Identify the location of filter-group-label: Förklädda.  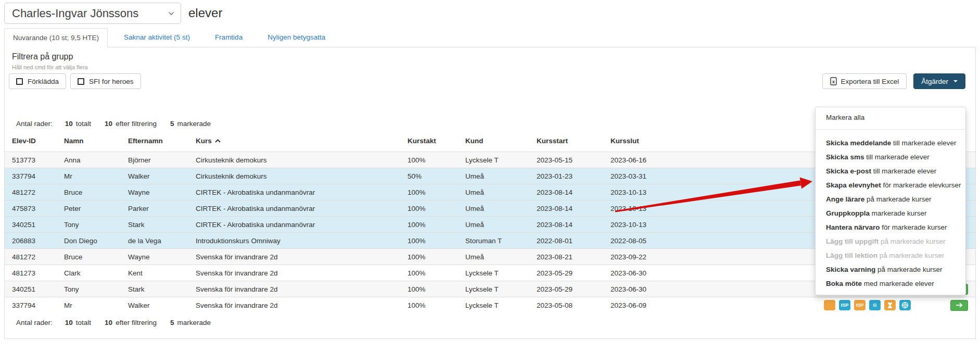
(43, 81).